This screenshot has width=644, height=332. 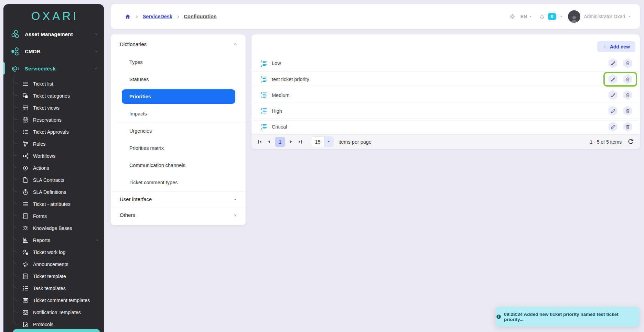 What do you see at coordinates (25, 108) in the screenshot?
I see `table-icon` at bounding box center [25, 108].